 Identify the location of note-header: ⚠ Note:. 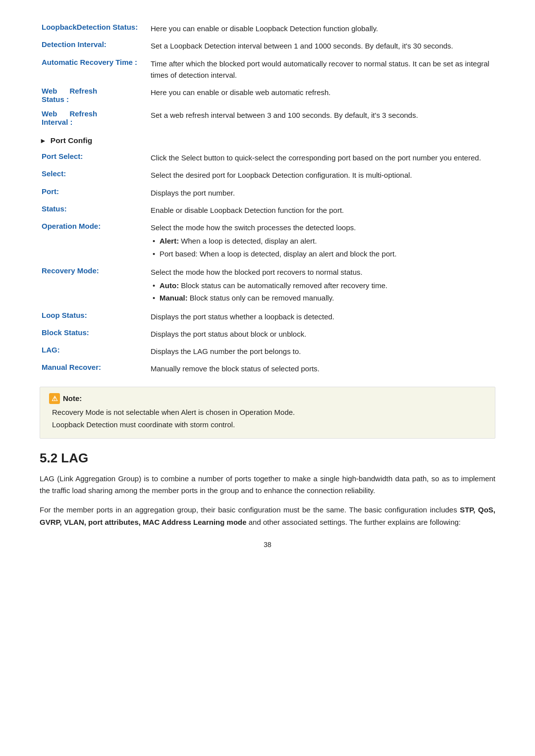
(268, 399).